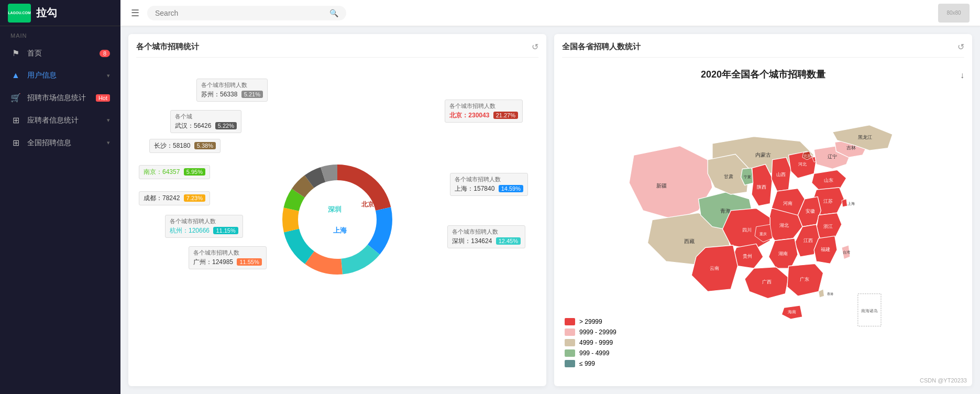 The image size is (980, 394). I want to click on svg-text: 河南, so click(788, 203).